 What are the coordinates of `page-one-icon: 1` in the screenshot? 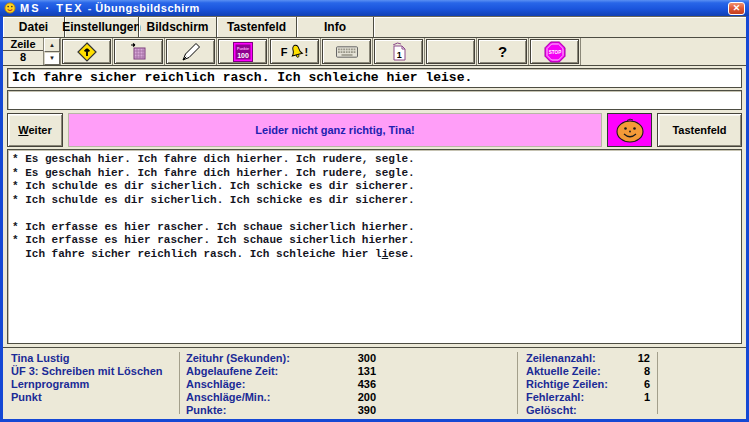 It's located at (399, 52).